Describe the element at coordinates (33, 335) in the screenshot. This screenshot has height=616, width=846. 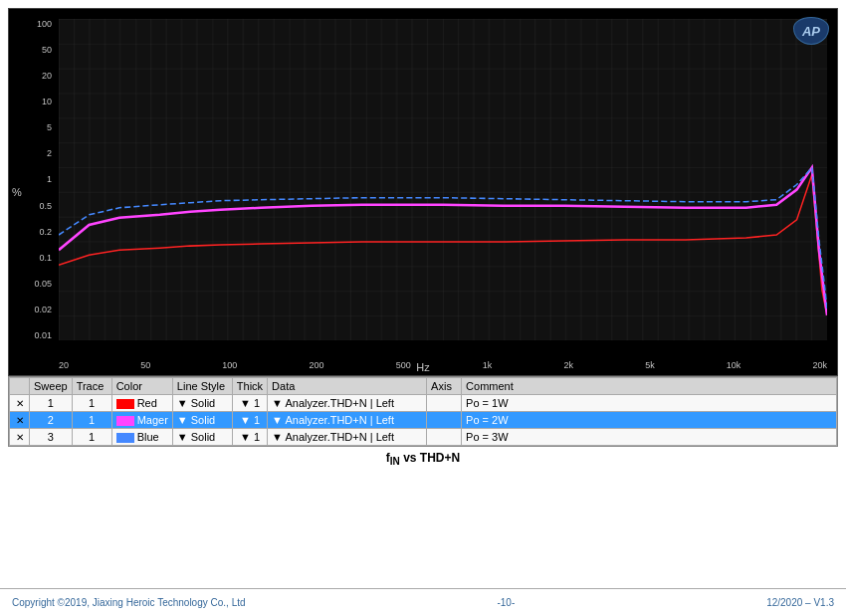
I see `y-tick: 0.01` at that location.